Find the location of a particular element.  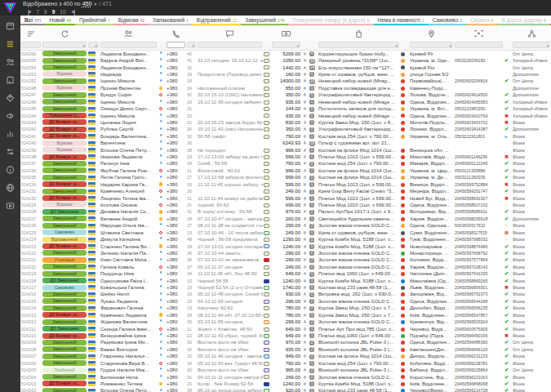

order-id: 514211 is located at coordinates (31, 328).